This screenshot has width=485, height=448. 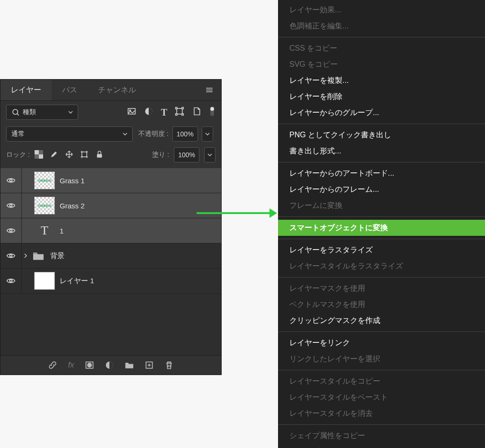 What do you see at coordinates (54, 155) in the screenshot?
I see `lock-pixels-icon` at bounding box center [54, 155].